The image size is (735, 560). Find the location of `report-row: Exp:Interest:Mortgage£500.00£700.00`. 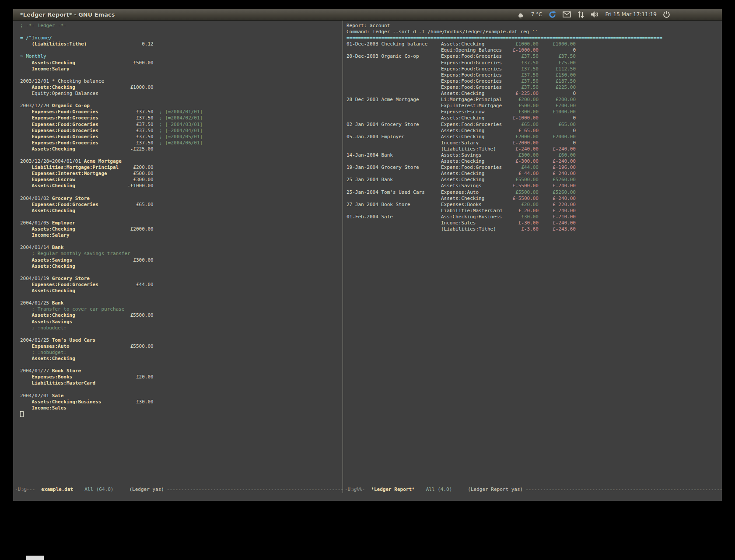

report-row: Exp:Interest:Mortgage£500.00£700.00 is located at coordinates (534, 106).